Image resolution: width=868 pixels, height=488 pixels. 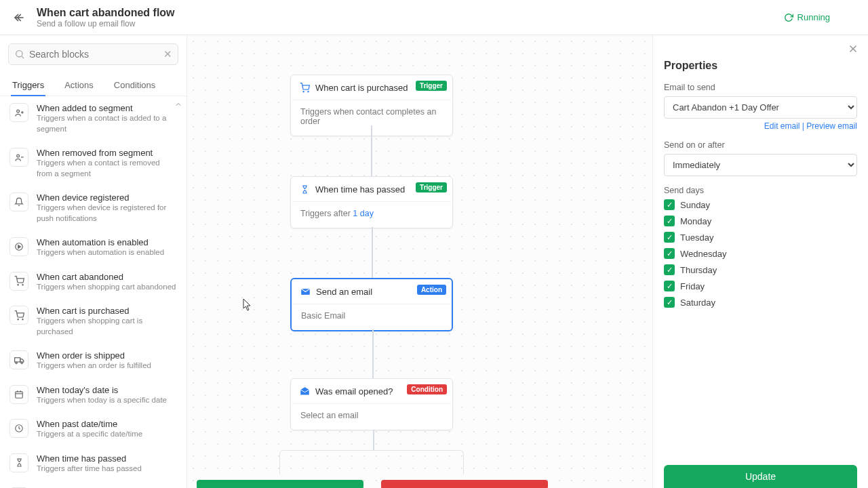 What do you see at coordinates (28, 85) in the screenshot?
I see `tab-triggers: Triggers` at bounding box center [28, 85].